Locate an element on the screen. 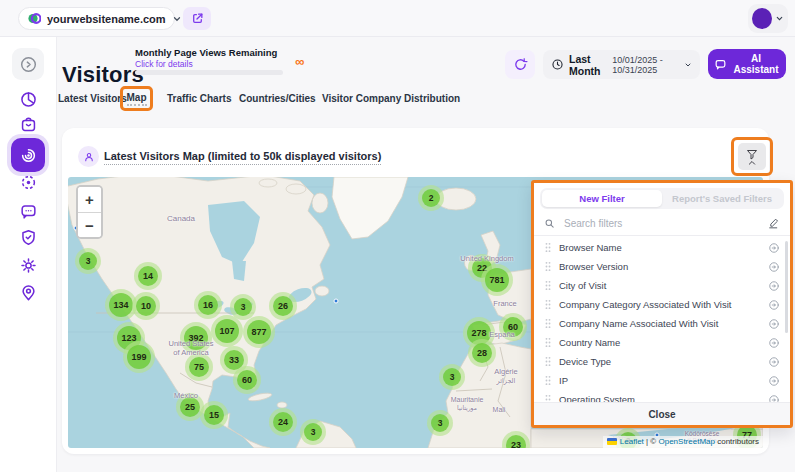 Image resolution: width=795 pixels, height=472 pixels. ai-assistant-button: AI Assistant is located at coordinates (747, 64).